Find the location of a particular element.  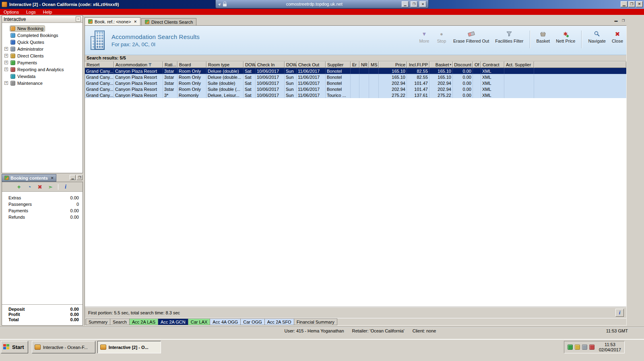

clock-date: 02/04/2017 is located at coordinates (610, 350).